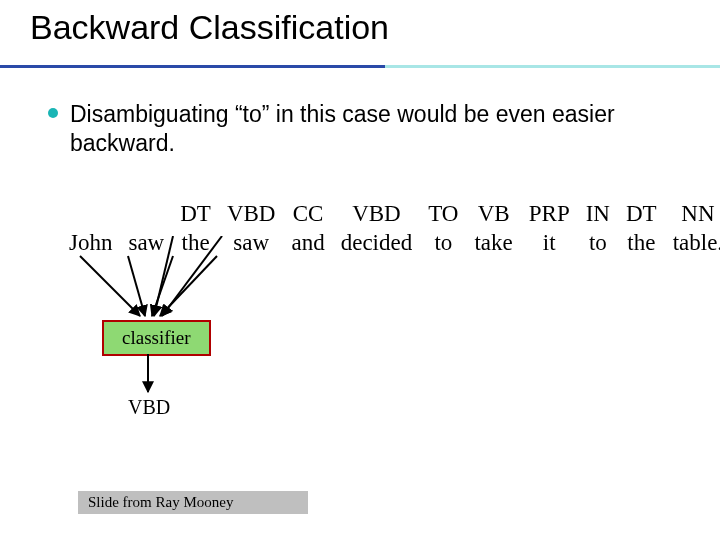 Image resolution: width=720 pixels, height=540 pixels. What do you see at coordinates (693, 242) in the screenshot?
I see `word-cell: table.` at bounding box center [693, 242].